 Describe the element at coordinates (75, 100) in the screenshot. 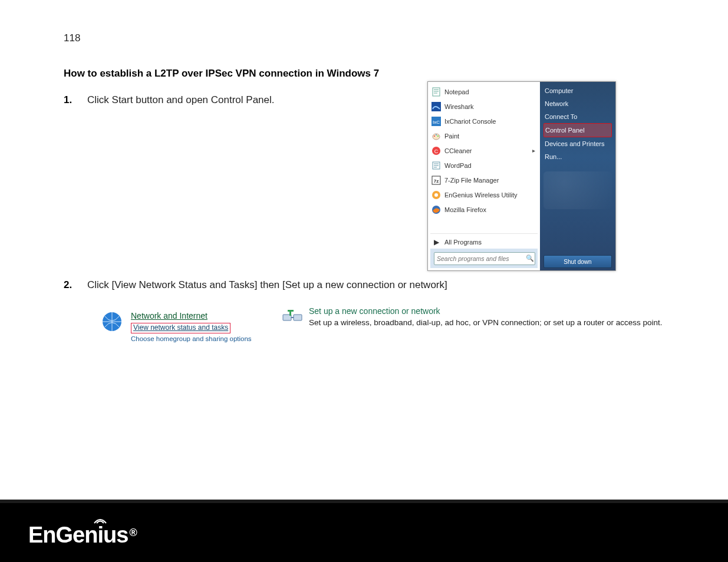

I see `step-number: 1.` at that location.